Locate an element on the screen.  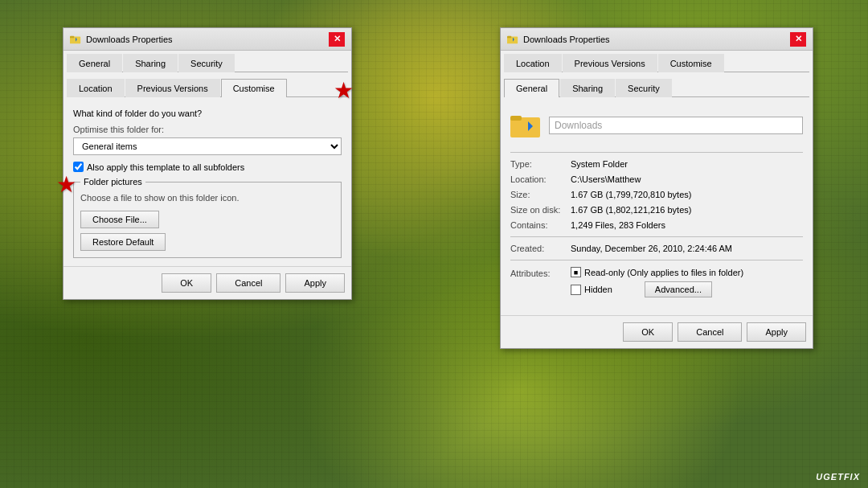
folder-pictures-desc: Choose a file to show on this folder ico… is located at coordinates (207, 198).